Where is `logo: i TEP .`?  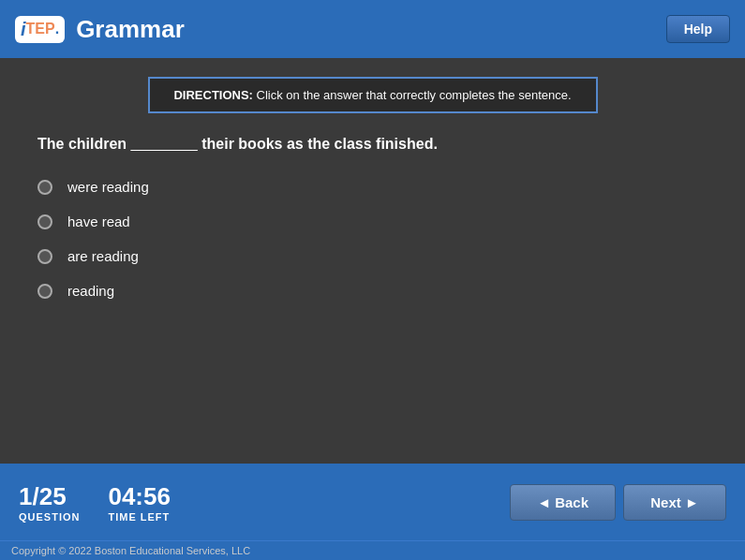 logo: i TEP . is located at coordinates (39, 30).